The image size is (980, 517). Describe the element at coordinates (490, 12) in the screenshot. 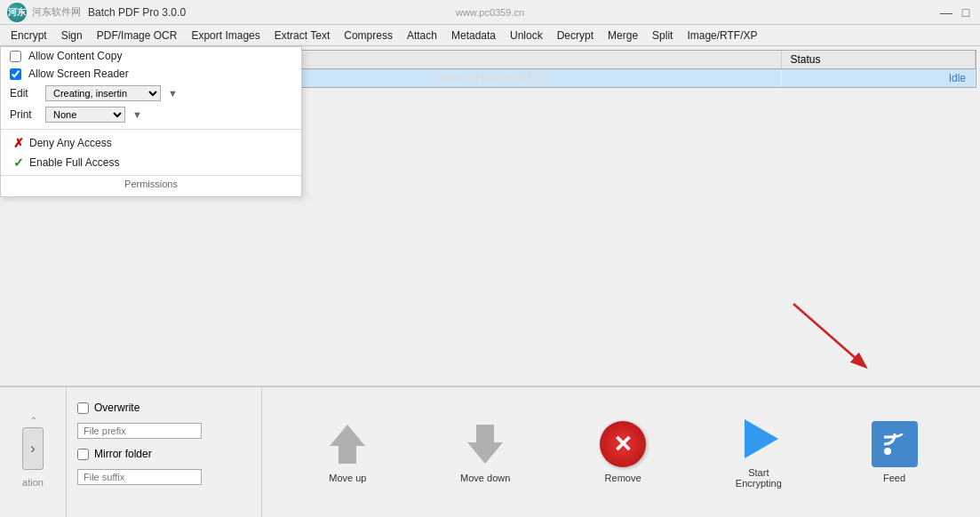

I see `title-bar: 河东 河东软件网 Batch PDF Pro 3.0.0 www.pc0359.…` at that location.